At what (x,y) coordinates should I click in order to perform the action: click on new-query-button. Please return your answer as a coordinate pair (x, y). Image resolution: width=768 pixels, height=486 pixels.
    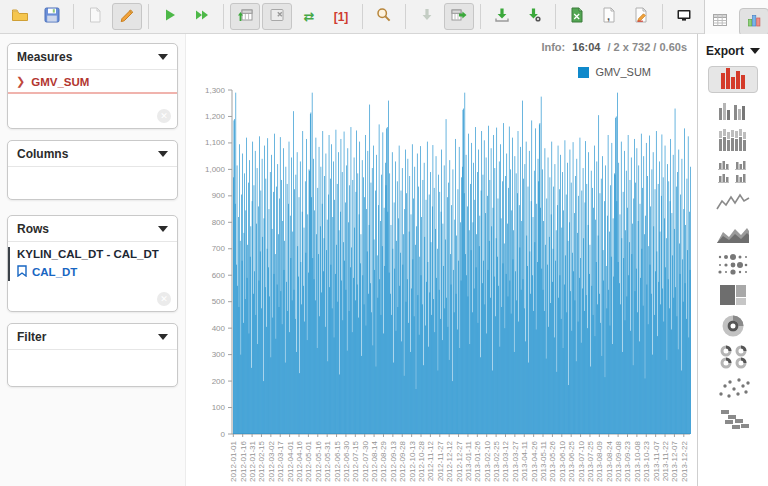
    Looking at the image, I should click on (95, 16).